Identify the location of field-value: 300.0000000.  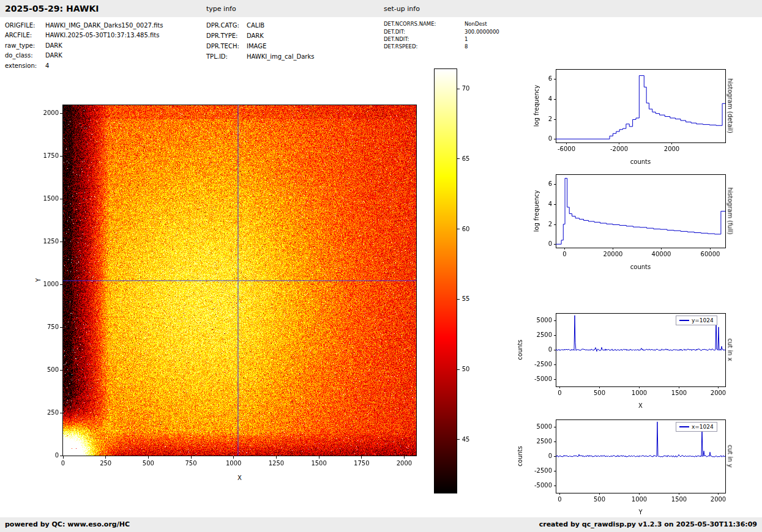
(482, 32).